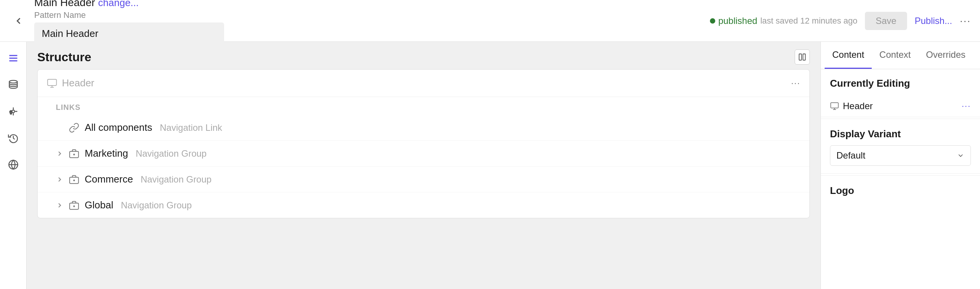 The height and width of the screenshot is (289, 980). I want to click on tree-header-label: Header, so click(78, 83).